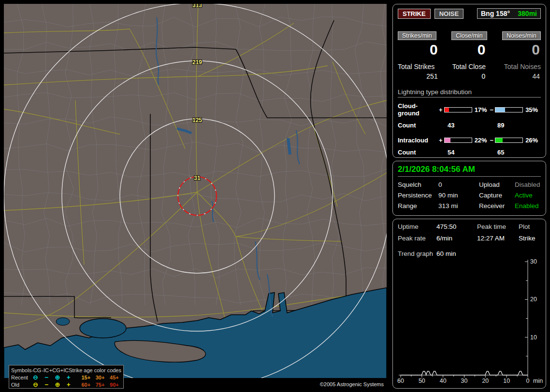 This screenshot has width=550, height=392. Describe the element at coordinates (46, 378) in the screenshot. I see `recent-neg-ic-icon: −` at that location.